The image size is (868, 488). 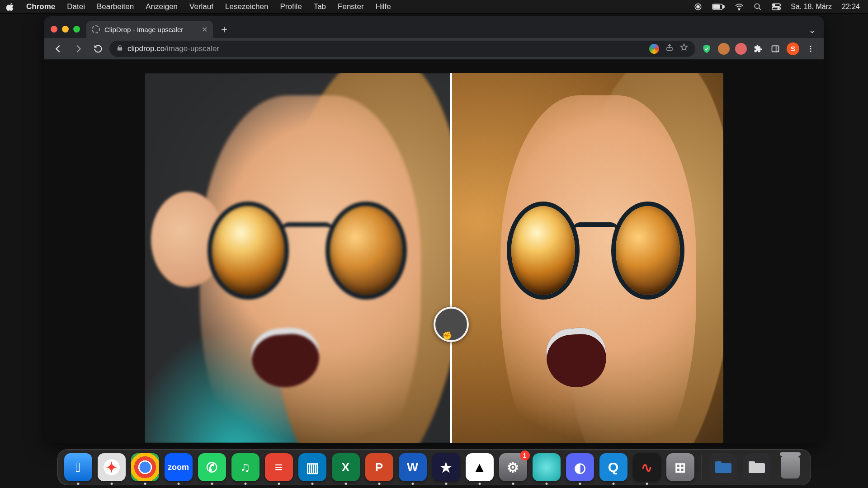 I want to click on menu-profile: Profile, so click(x=291, y=7).